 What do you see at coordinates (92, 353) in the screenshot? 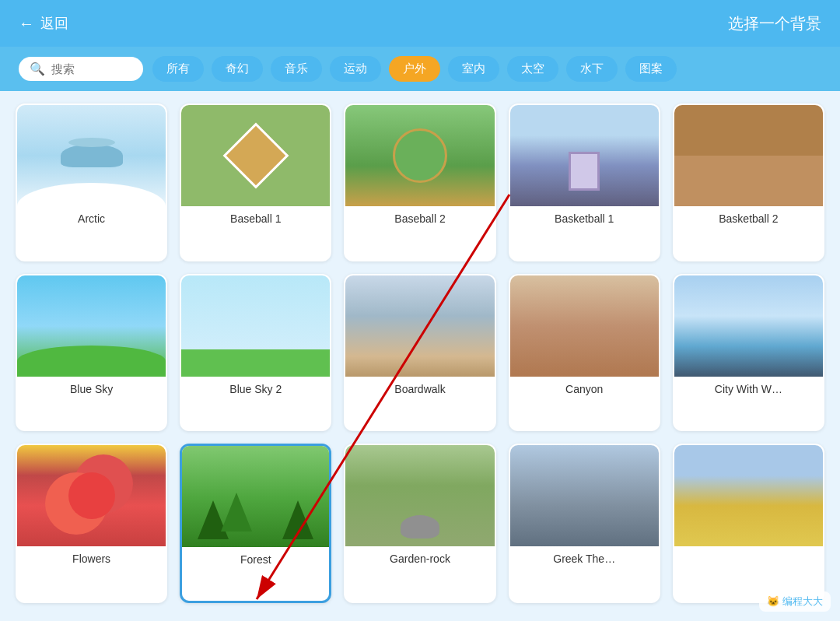
I see `grid-item-bluesky: Blue Sky` at bounding box center [92, 353].